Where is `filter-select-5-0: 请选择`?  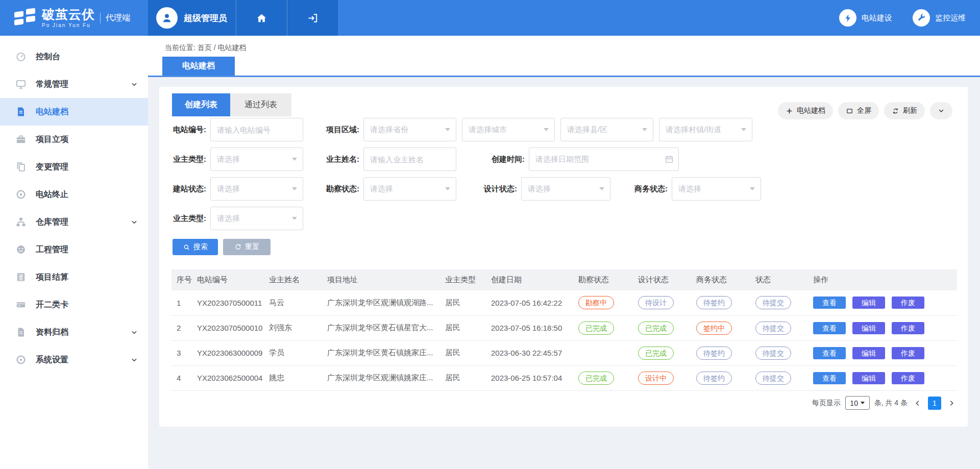 filter-select-5-0: 请选择 is located at coordinates (257, 189).